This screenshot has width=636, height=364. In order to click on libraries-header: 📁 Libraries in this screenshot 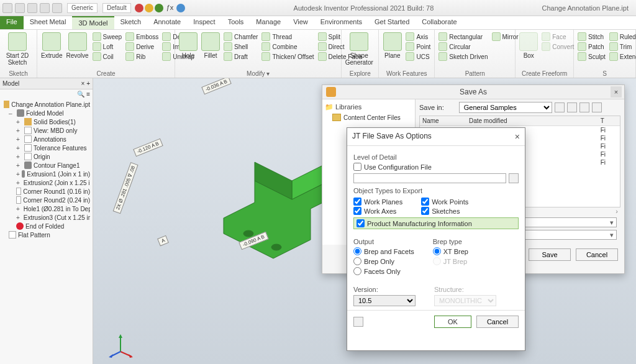, I will do `click(369, 107)`.